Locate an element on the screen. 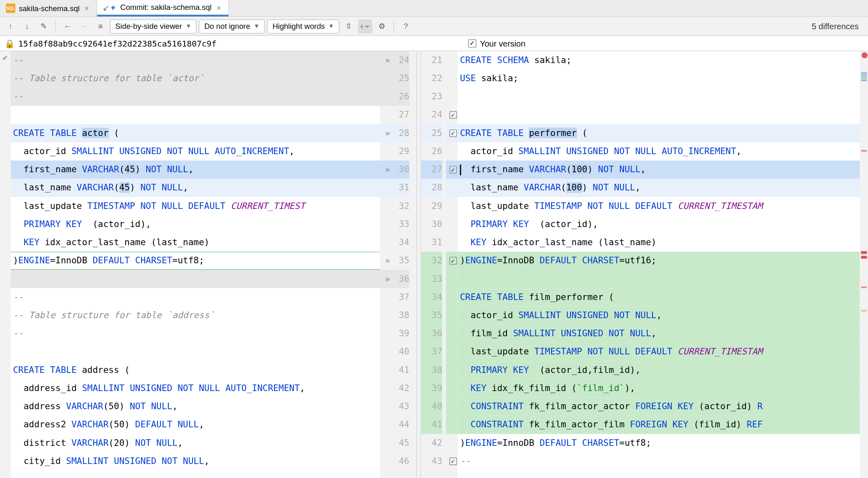 The height and width of the screenshot is (478, 868). right-gutter: 2122232425262728293031323334353637383940… is located at coordinates (434, 265).